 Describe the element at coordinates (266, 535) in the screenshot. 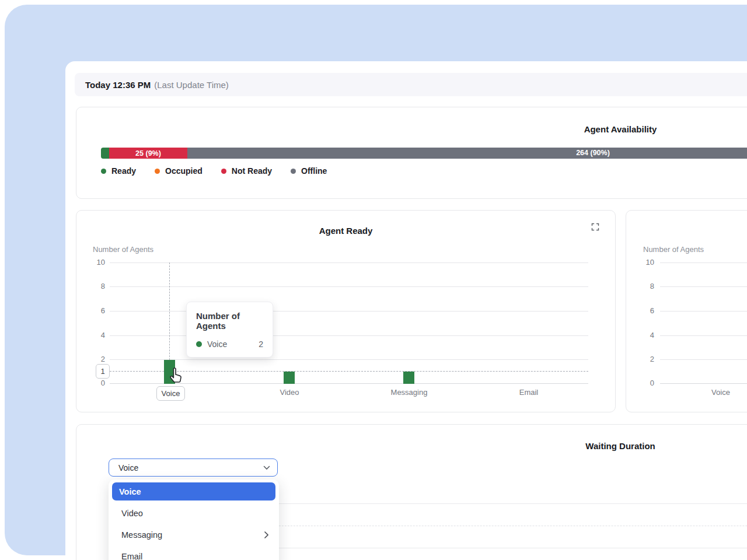

I see `chevron-right-icon` at that location.